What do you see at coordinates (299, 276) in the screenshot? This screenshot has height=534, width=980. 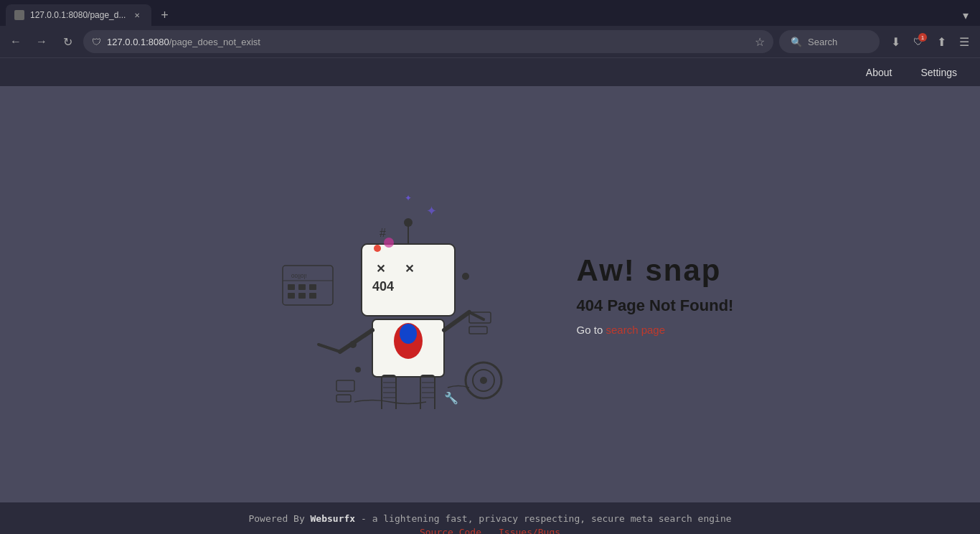 I see `svg-text: 00||0|!` at bounding box center [299, 276].